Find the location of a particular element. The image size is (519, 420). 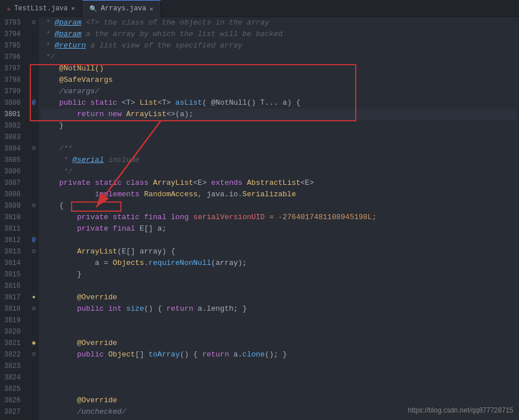

code-token: implements is located at coordinates (117, 195).